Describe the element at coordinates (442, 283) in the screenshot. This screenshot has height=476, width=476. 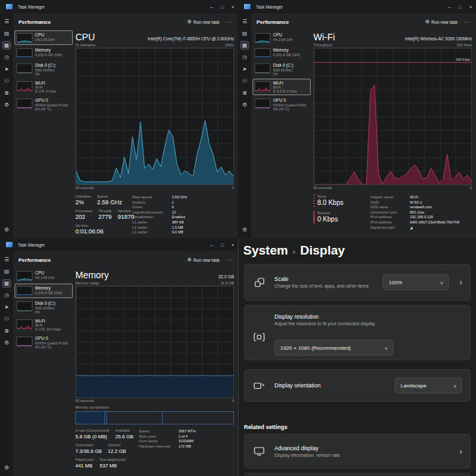
I see `chevron-down-icon: ∨` at that location.